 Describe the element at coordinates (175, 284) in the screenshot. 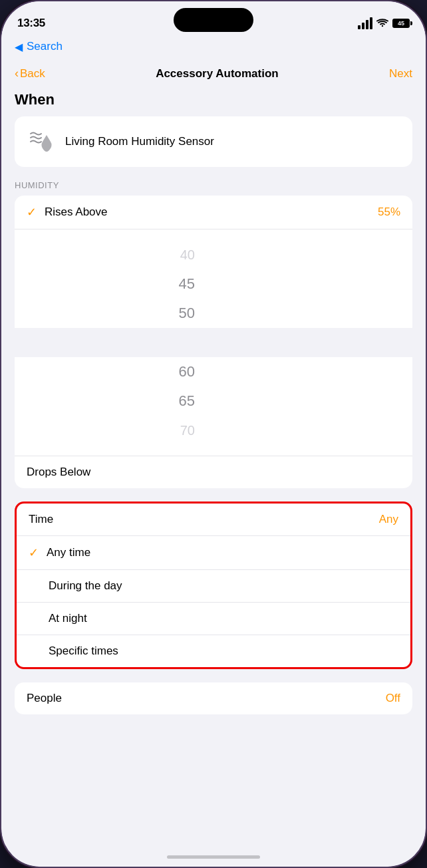

I see `picker-value: 45` at that location.